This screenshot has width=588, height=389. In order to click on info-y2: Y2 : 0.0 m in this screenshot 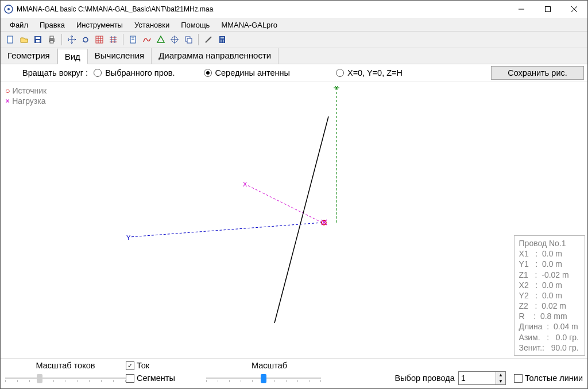, I will do `click(549, 295)`.